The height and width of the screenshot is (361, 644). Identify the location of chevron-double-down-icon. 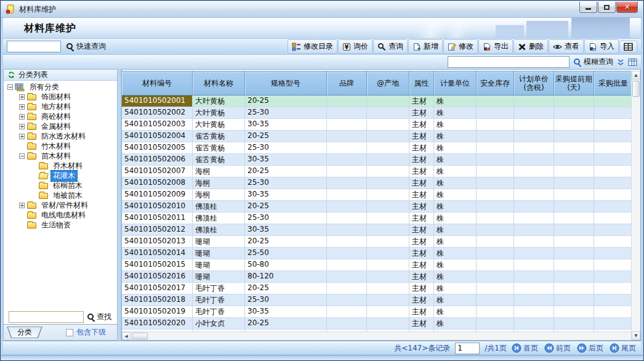
(621, 62).